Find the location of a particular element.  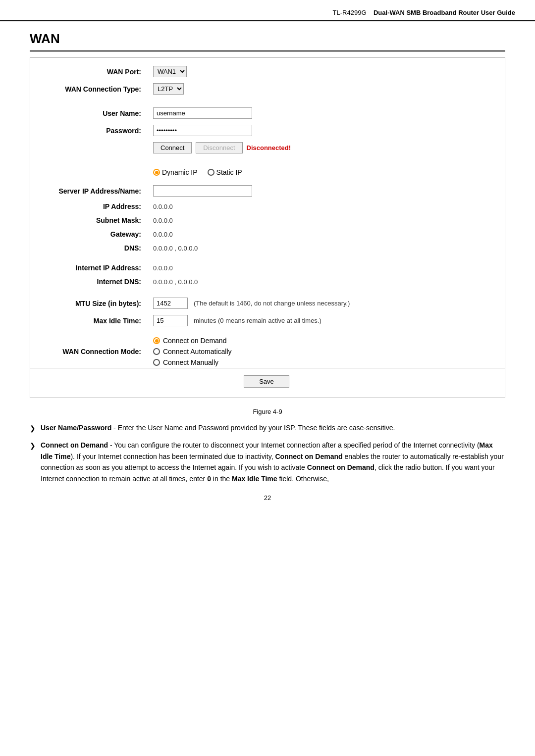

max-idle-note: minutes (0 means remain active at all ti… is located at coordinates (258, 321).